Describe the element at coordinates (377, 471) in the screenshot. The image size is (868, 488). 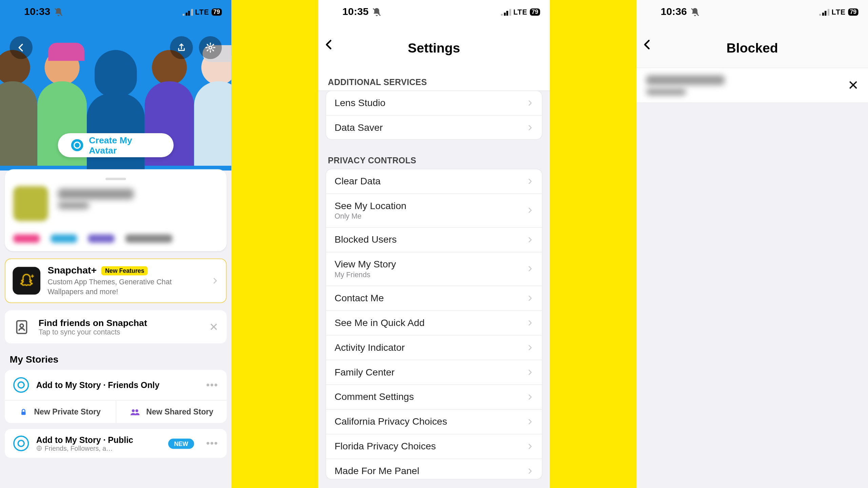
I see `settings-item-label: Made For Me Panel` at that location.